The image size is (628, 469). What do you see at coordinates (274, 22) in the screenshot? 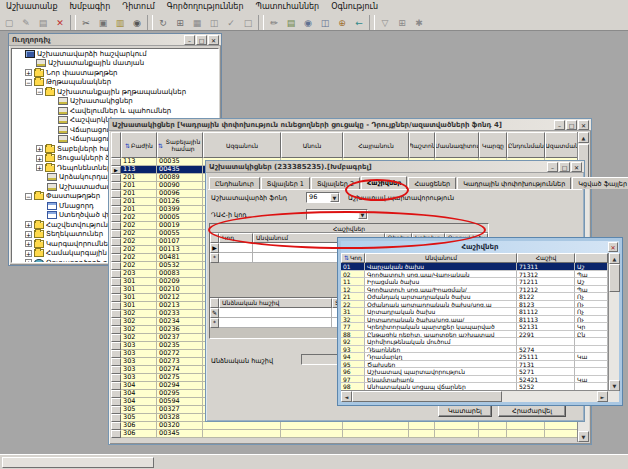
I see `pen-icon: ✏` at bounding box center [274, 22].